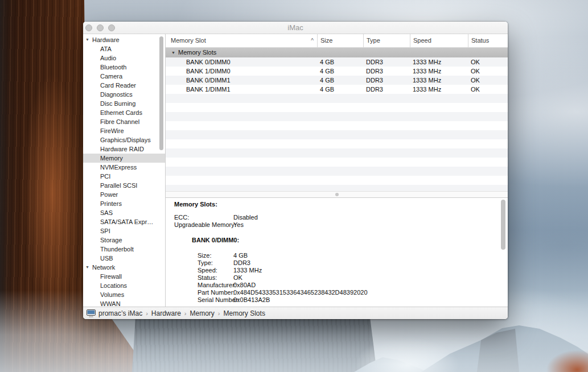 This screenshot has width=588, height=372. Describe the element at coordinates (301, 292) in the screenshot. I see `detail-value: 0x484D54333531533643465238432D48392020` at that location.